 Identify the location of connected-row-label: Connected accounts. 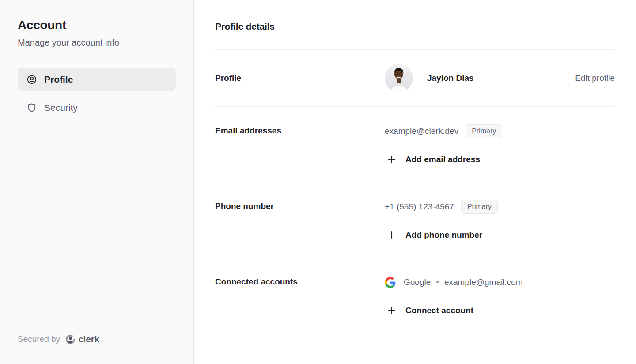
(300, 296).